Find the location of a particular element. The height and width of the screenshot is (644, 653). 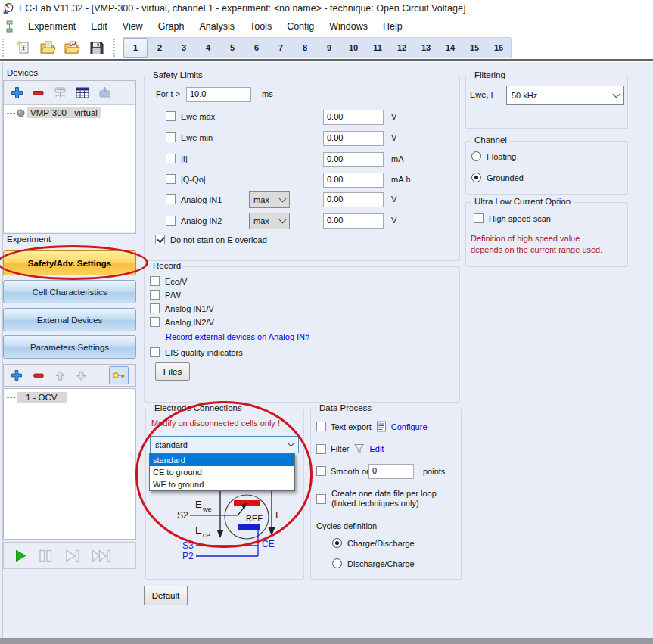

channel-button-13: 13 is located at coordinates (426, 48).